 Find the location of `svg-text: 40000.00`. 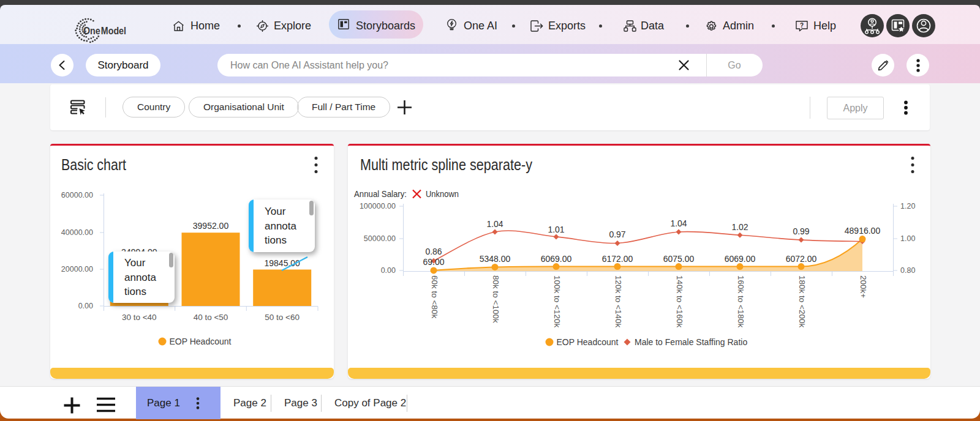

svg-text: 40000.00 is located at coordinates (77, 233).